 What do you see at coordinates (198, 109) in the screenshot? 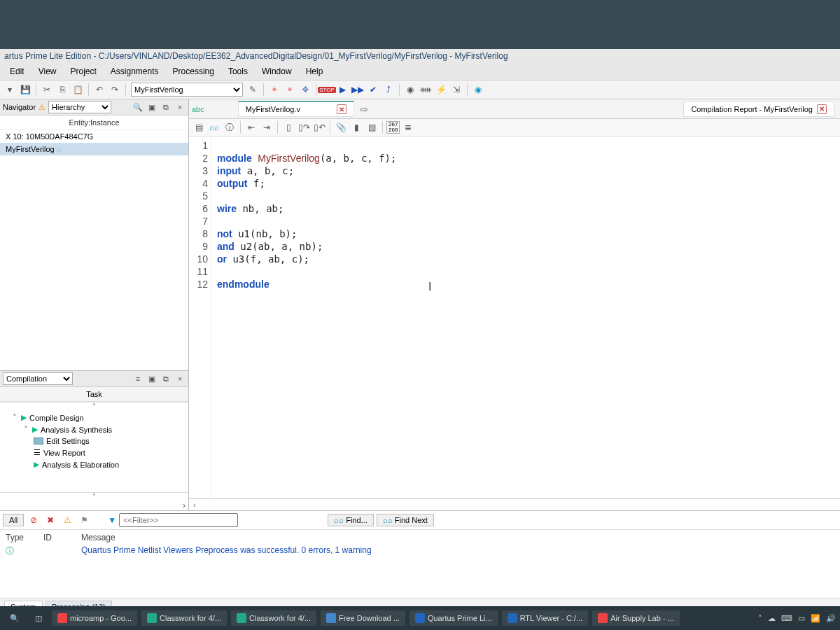
I see `abc-icon: abc` at bounding box center [198, 109].